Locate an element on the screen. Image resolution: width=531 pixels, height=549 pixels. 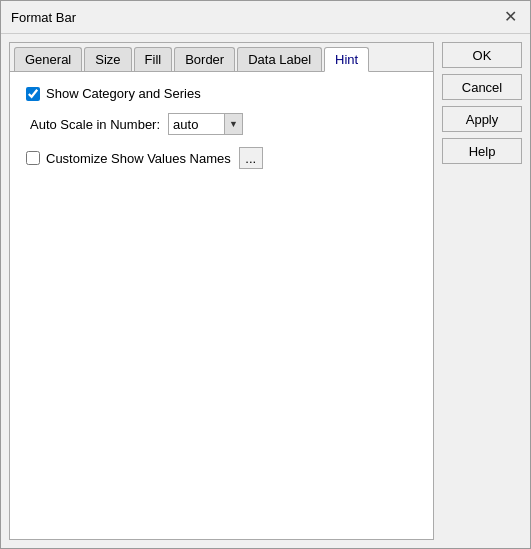
tab-general: General is located at coordinates (48, 59).